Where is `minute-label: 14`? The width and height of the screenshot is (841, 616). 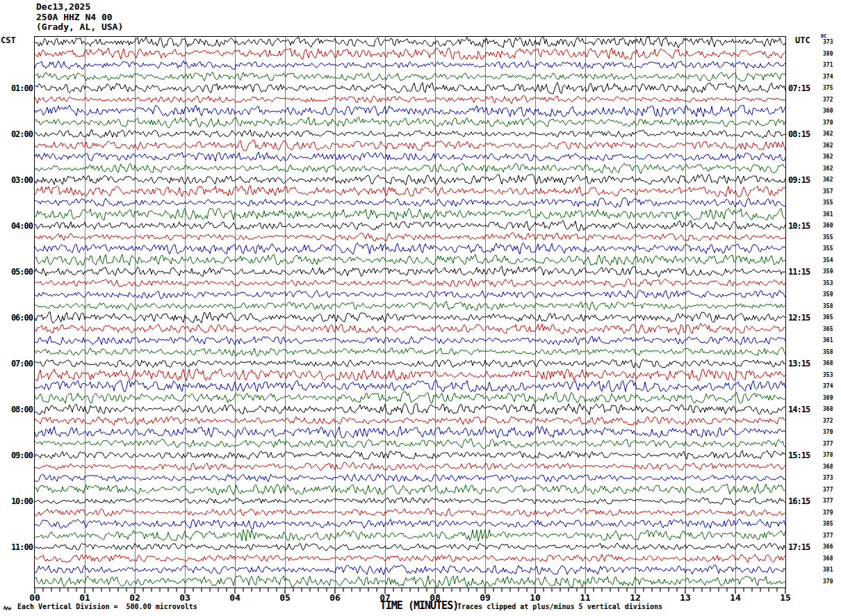 minute-label: 14 is located at coordinates (735, 598).